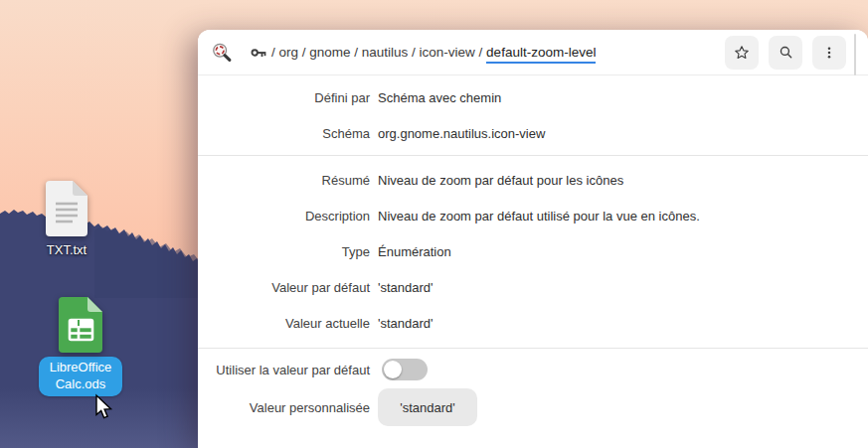  What do you see at coordinates (405, 370) in the screenshot?
I see `use-default-toggle` at bounding box center [405, 370].